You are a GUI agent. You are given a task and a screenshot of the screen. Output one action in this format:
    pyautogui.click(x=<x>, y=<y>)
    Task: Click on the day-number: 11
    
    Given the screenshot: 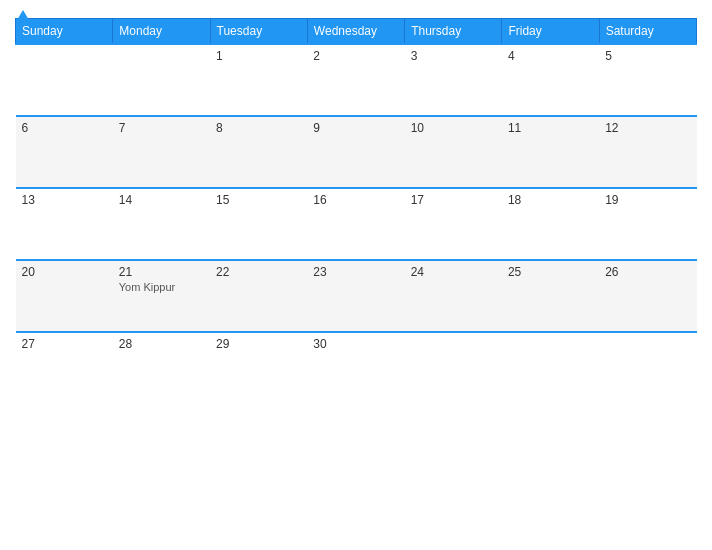 What is the action you would take?
    pyautogui.click(x=550, y=128)
    